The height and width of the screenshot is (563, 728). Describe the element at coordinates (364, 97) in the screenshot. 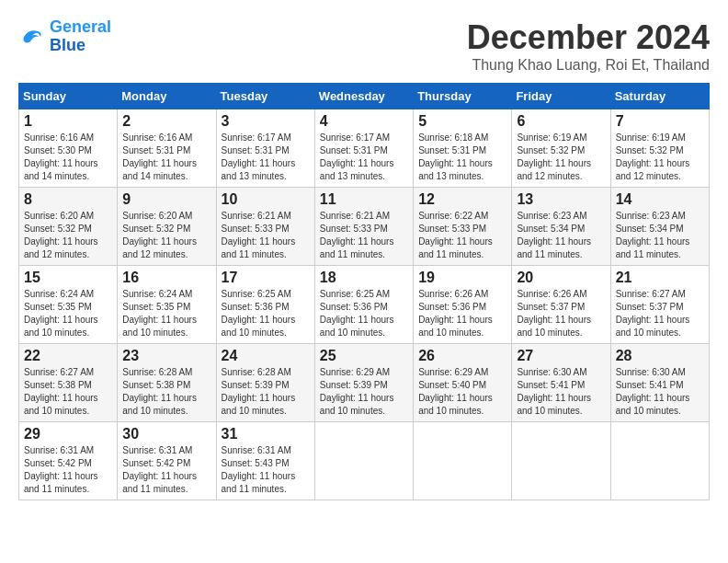

I see `calendar-header-row: SundayMondayTuesdayWednesdayThursdayFrid…` at that location.